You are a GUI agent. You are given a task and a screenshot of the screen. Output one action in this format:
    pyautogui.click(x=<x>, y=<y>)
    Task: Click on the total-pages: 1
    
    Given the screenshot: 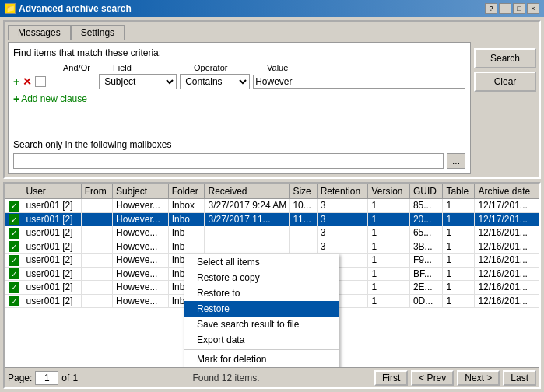 What is the action you would take?
    pyautogui.click(x=75, y=378)
    